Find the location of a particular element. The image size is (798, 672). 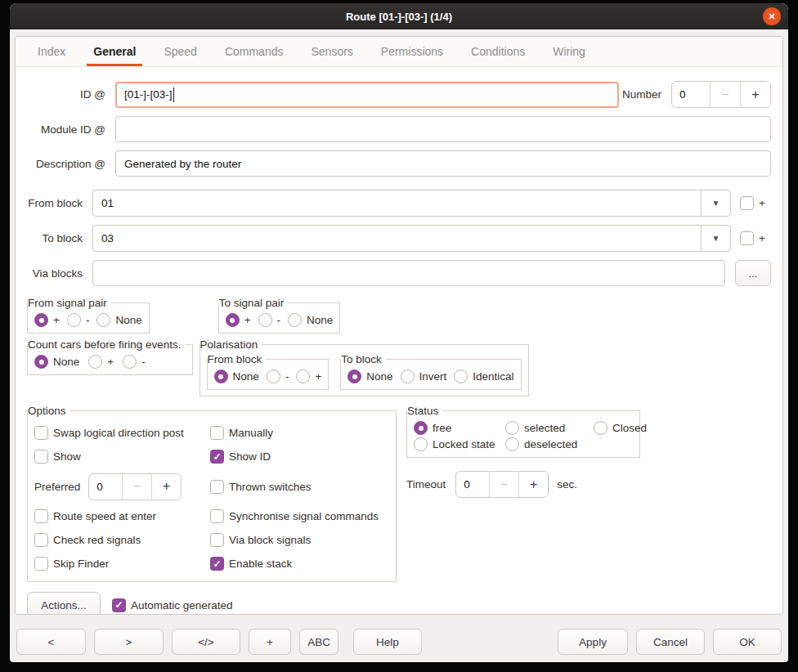

module-id-label: Module ID @ is located at coordinates (66, 129).